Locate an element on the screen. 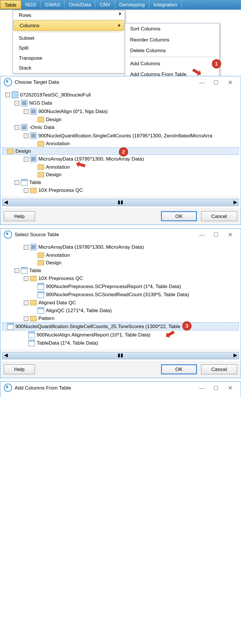 The image size is (241, 644). menu-ngs: NGS is located at coordinates (31, 5).